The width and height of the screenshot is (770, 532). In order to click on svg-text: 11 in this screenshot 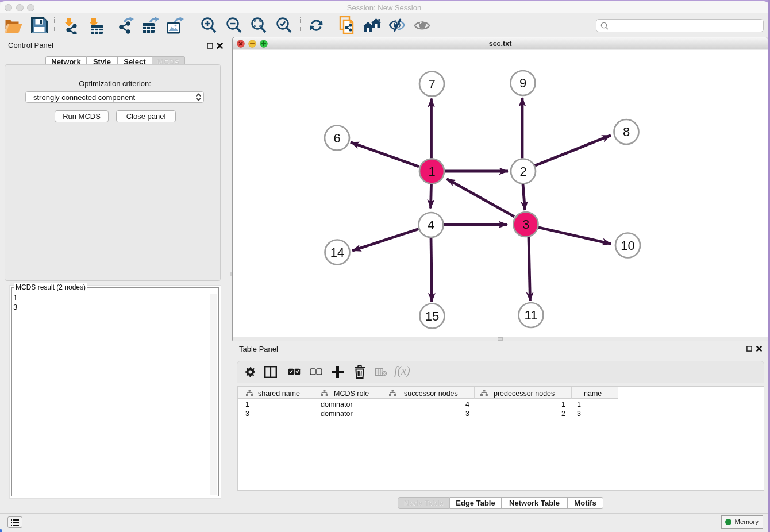, I will do `click(531, 315)`.